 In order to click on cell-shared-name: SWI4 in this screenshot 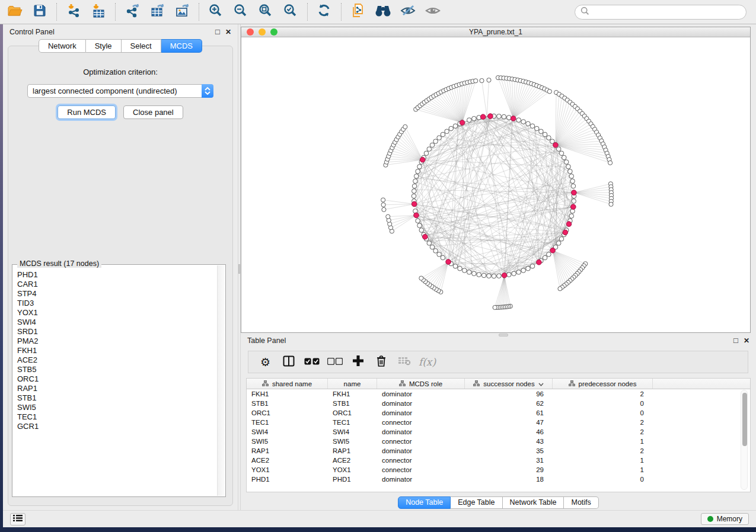, I will do `click(287, 432)`.